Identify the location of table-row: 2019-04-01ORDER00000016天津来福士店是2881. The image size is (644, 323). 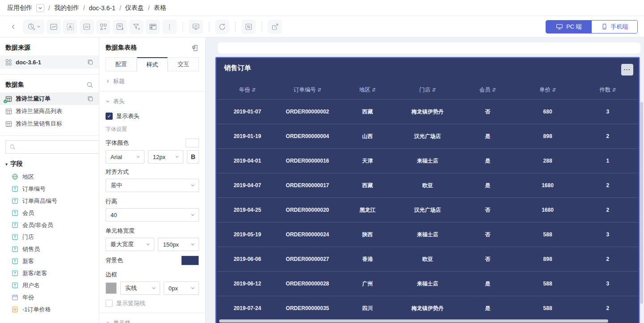
(428, 161).